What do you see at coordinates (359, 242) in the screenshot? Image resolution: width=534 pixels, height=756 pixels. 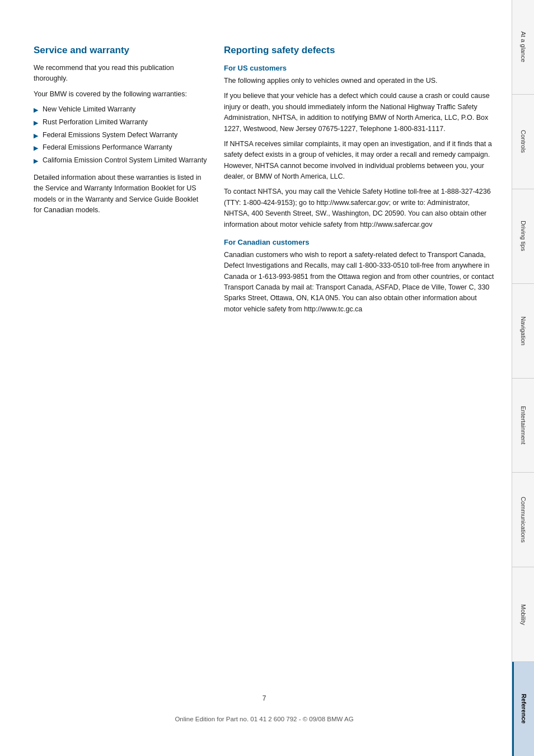 I see `ca-customers-subtitle: For Canadian customers` at bounding box center [359, 242].